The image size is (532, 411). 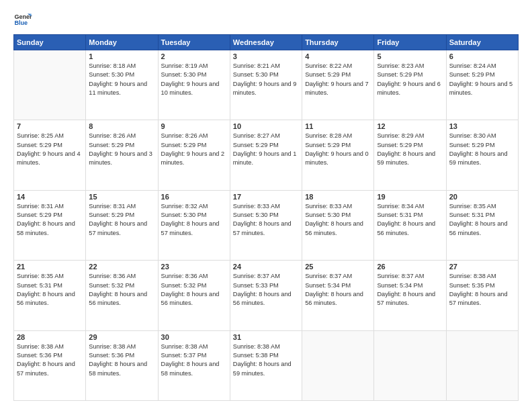 I want to click on day-info: Sunrise: 8:38 AM Sunset: 5:36 PM Dayligh…, so click(x=50, y=360).